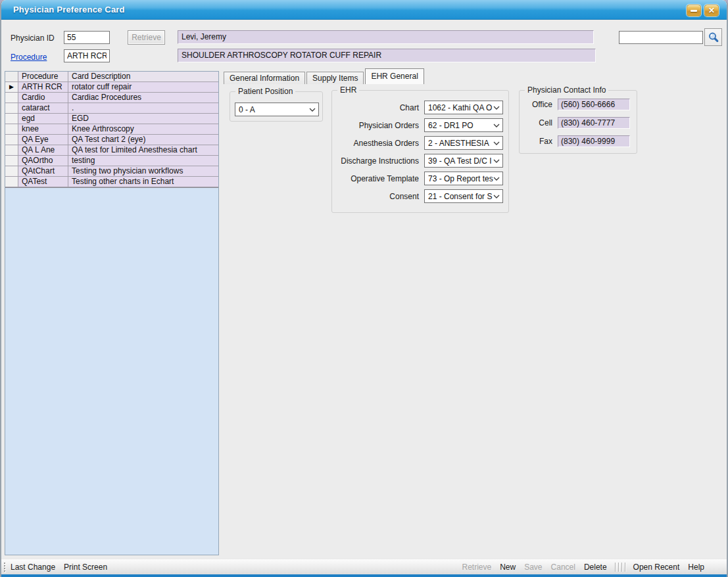  What do you see at coordinates (694, 11) in the screenshot?
I see `minimize-button` at bounding box center [694, 11].